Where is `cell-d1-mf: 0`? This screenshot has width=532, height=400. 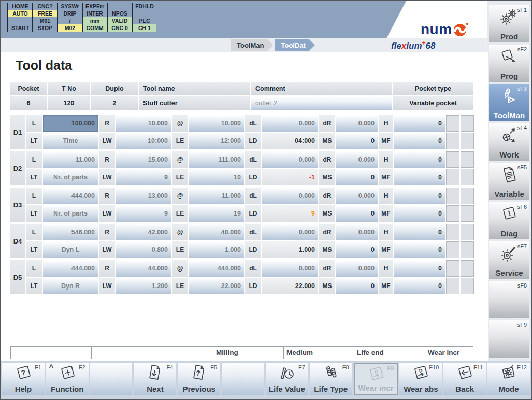 cell-d1-mf: 0 is located at coordinates (420, 141).